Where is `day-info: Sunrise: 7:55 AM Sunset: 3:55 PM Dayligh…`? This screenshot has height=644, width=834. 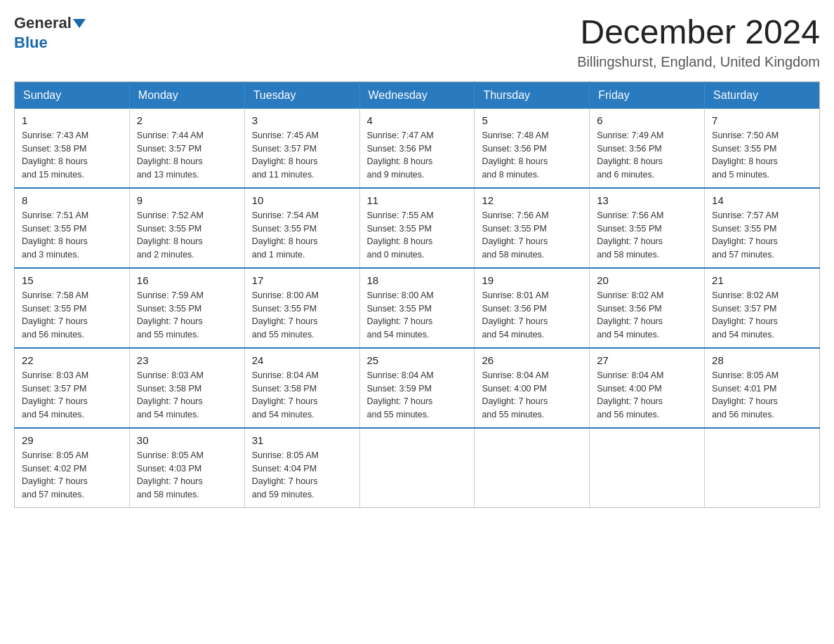
day-info: Sunrise: 7:55 AM Sunset: 3:55 PM Dayligh… is located at coordinates (417, 236).